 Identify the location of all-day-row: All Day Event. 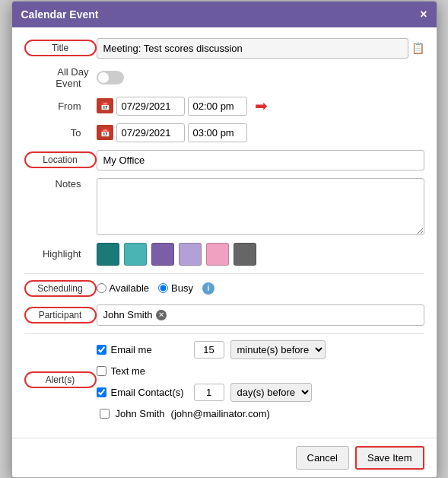
(224, 78).